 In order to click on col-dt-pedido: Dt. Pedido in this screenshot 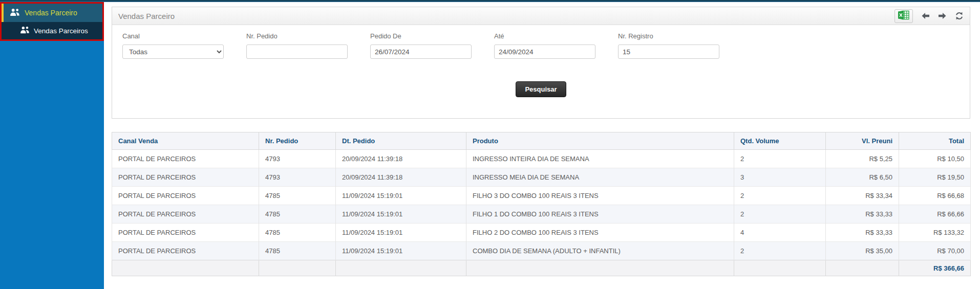, I will do `click(401, 141)`.